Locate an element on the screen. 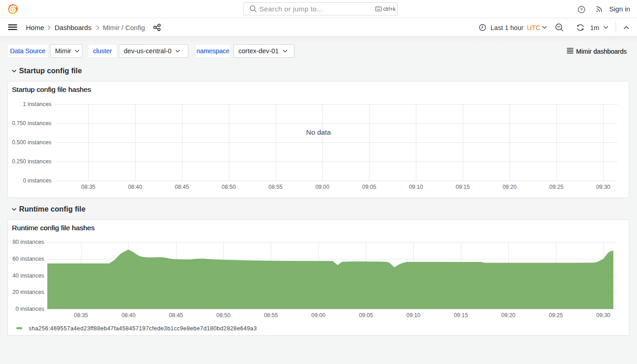 This screenshot has width=637, height=364. svg-text: 0.250 instances is located at coordinates (32, 162).